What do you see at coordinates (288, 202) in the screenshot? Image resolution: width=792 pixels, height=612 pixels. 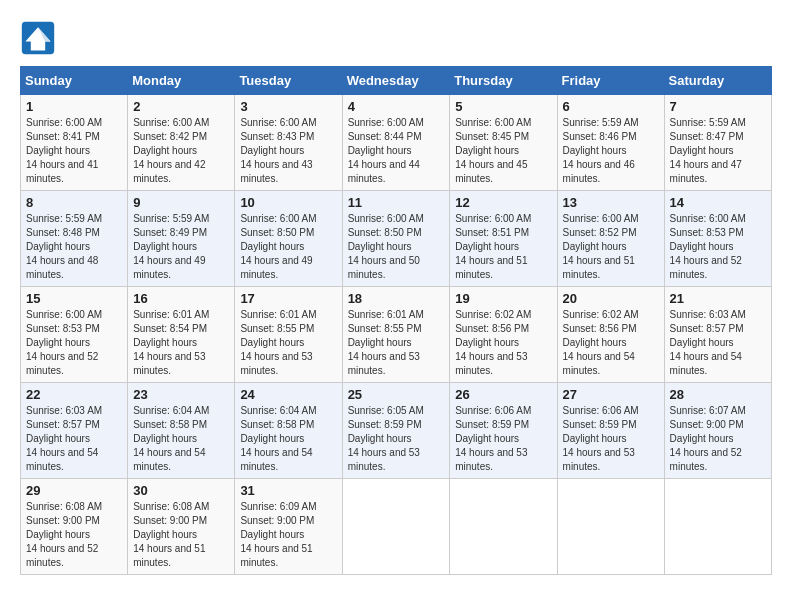 I see `day-number: 10` at bounding box center [288, 202].